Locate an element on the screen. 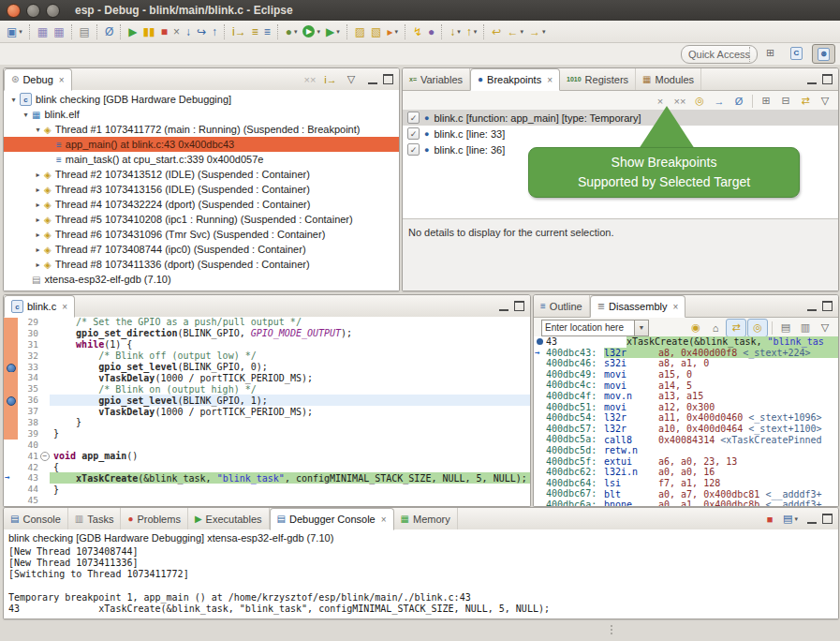  disassembly-row: 400dbc54:l32ra11, 0x400d0460 <_stext+109… is located at coordinates (685, 418).